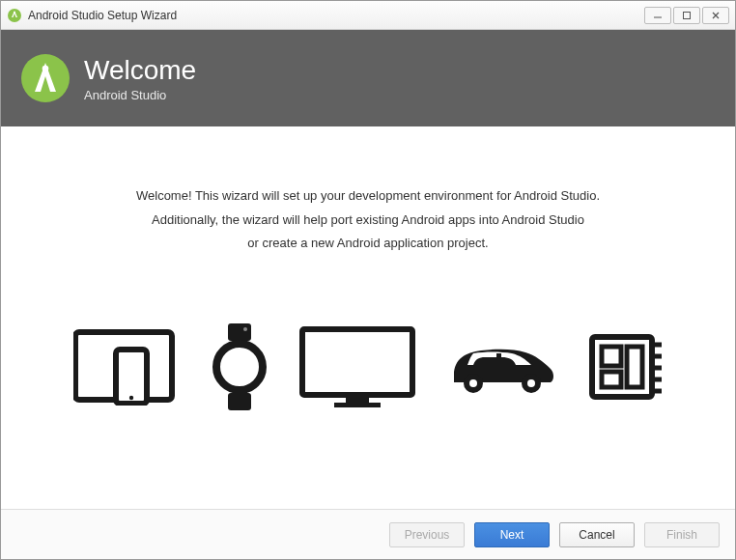 The height and width of the screenshot is (560, 736). I want to click on footer: Previous Next Cancel Finish, so click(368, 534).